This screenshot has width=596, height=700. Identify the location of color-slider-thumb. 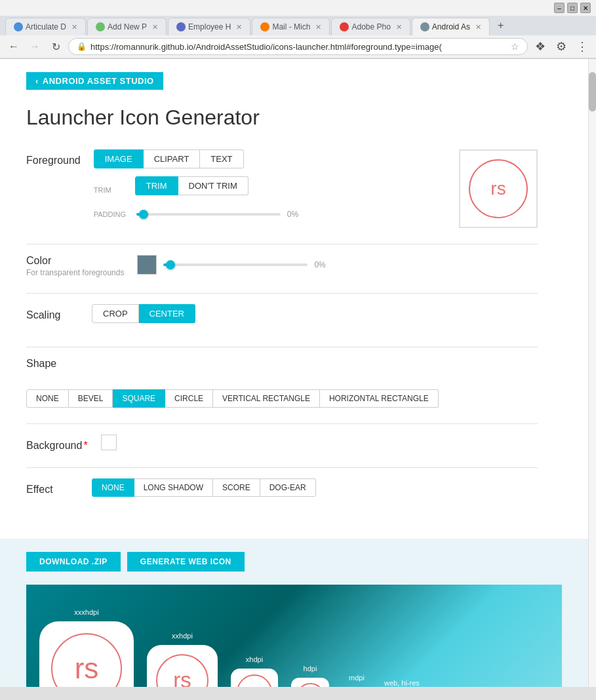
(170, 265).